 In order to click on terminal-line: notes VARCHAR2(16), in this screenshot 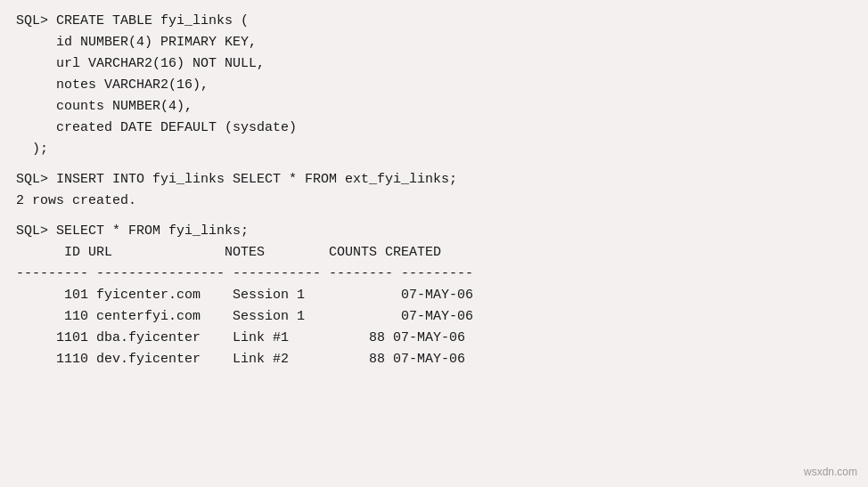, I will do `click(434, 85)`.